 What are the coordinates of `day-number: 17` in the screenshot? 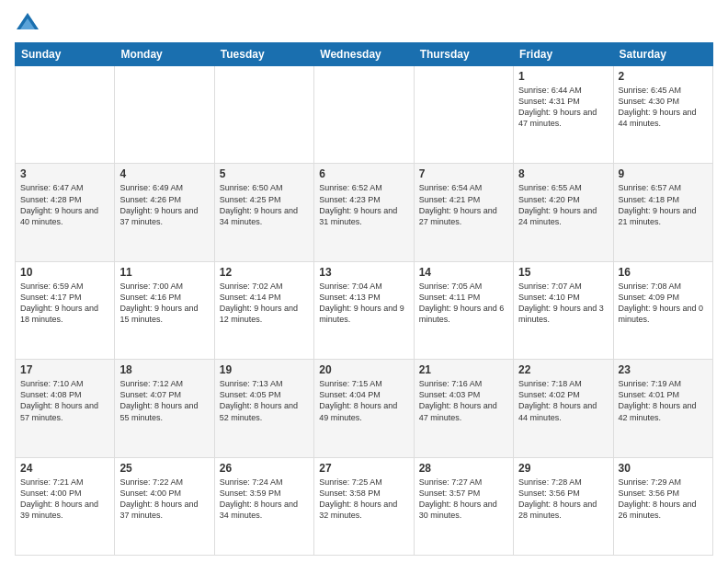 It's located at (64, 370).